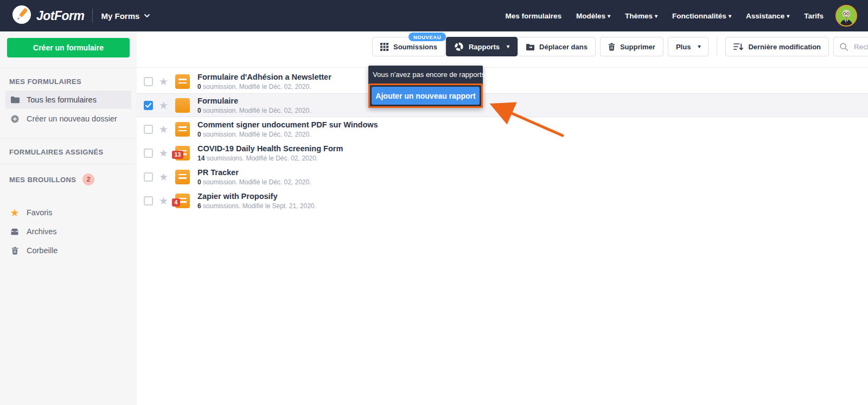  Describe the element at coordinates (68, 79) in the screenshot. I see `section-my-forms: MES FORMULAIRES` at that location.